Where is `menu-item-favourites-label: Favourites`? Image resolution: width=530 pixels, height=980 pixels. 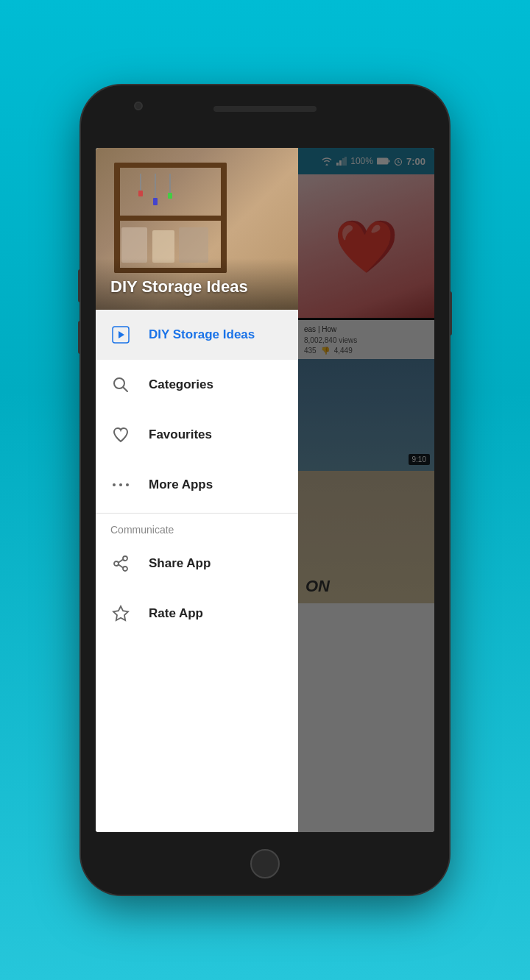 menu-item-favourites-label: Favourites is located at coordinates (180, 435).